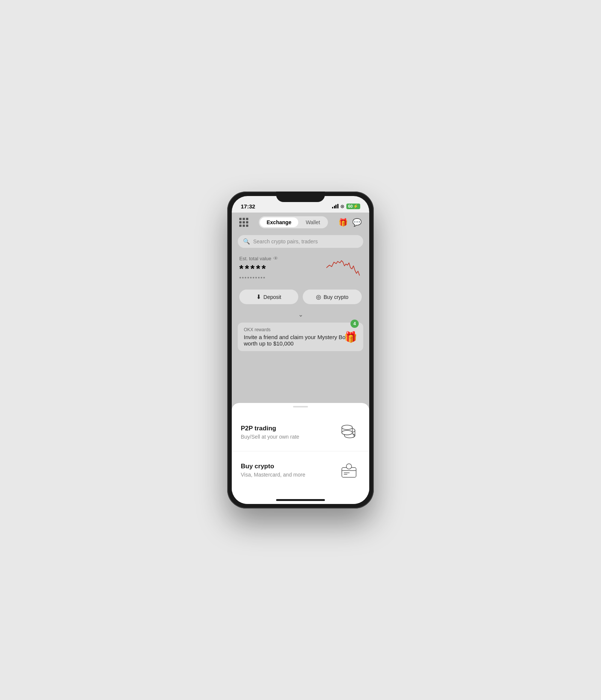  I want to click on buy-crypto-icon, so click(349, 470).